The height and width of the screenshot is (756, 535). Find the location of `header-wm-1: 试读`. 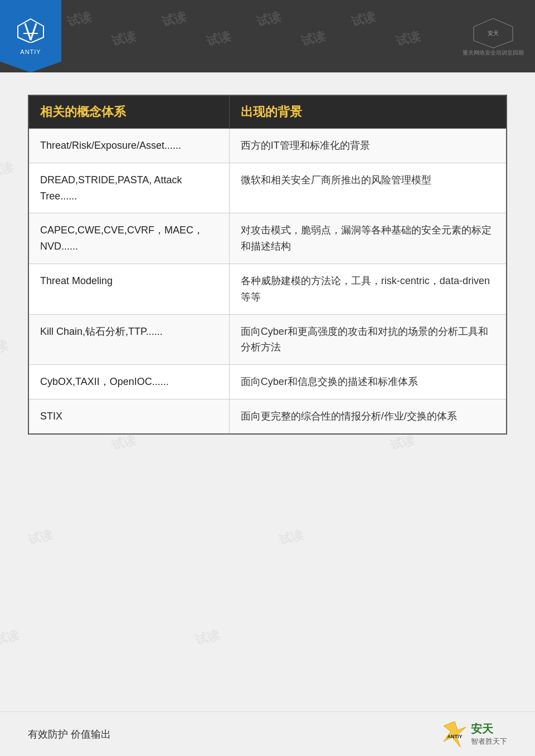

header-wm-1: 试读 is located at coordinates (79, 19).